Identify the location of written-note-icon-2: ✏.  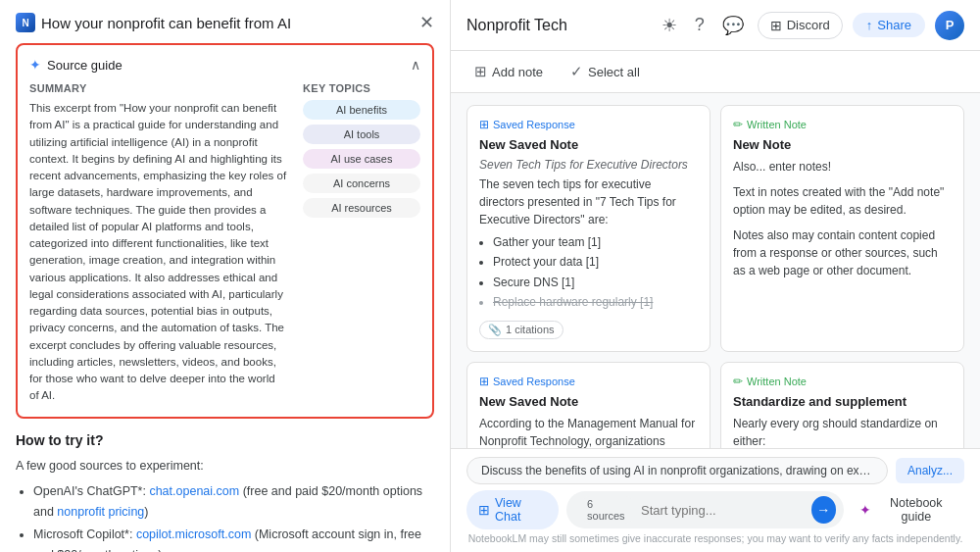
(738, 381).